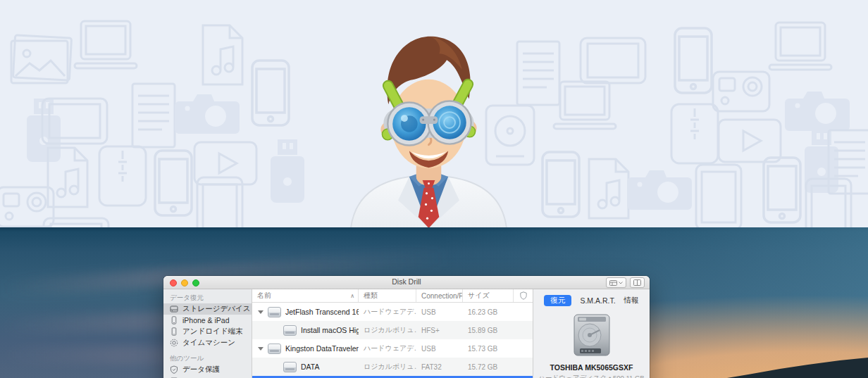 The image size is (868, 378). What do you see at coordinates (488, 367) in the screenshot?
I see `device-size: 15.72 GB` at bounding box center [488, 367].